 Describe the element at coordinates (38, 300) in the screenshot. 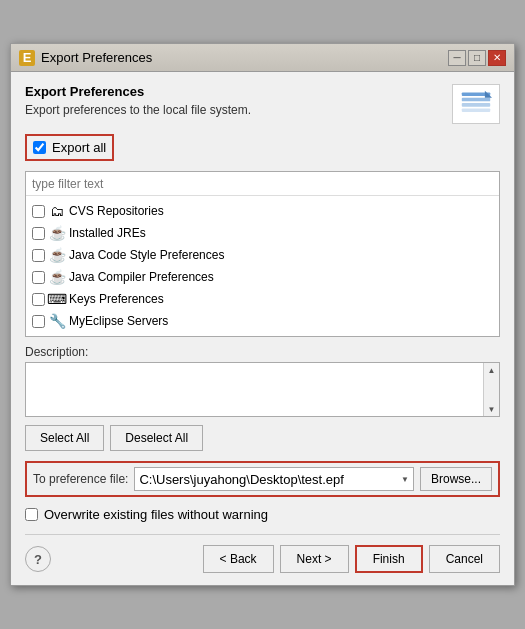

I see `keys-checkbox` at that location.